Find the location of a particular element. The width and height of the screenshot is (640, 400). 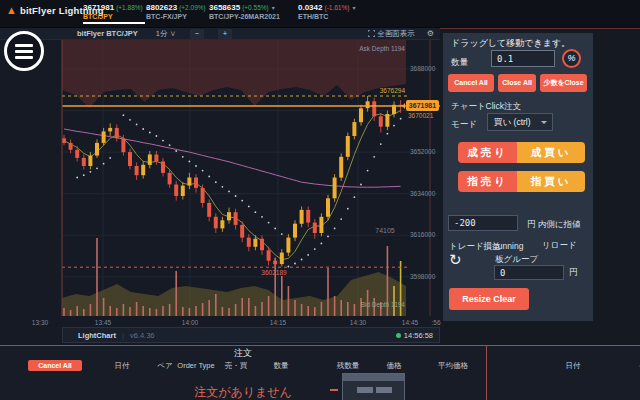

cancel-all-button: Cancel All is located at coordinates (471, 83).